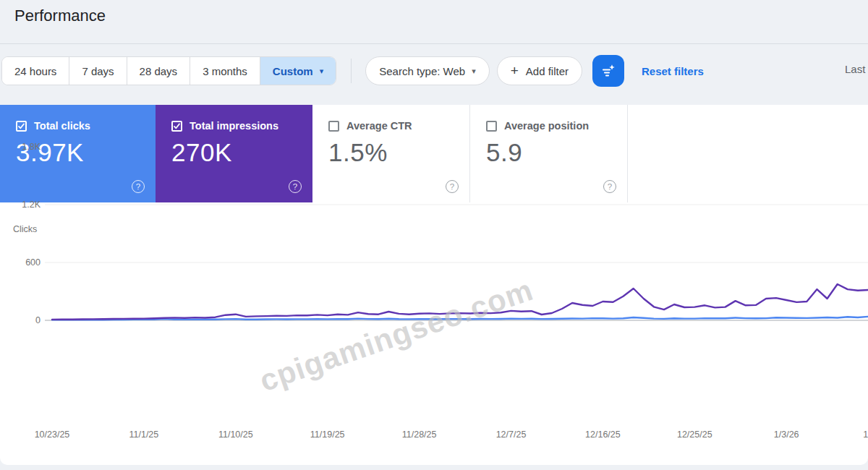 The width and height of the screenshot is (868, 470). I want to click on metric-value: 270K, so click(242, 153).